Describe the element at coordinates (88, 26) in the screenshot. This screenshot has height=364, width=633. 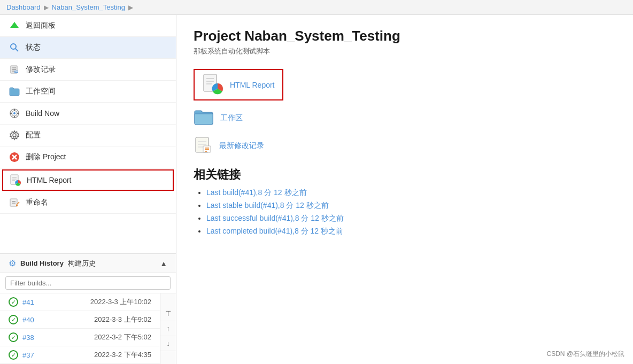
I see `sidebar-item-back-panel: 返回面板` at that location.